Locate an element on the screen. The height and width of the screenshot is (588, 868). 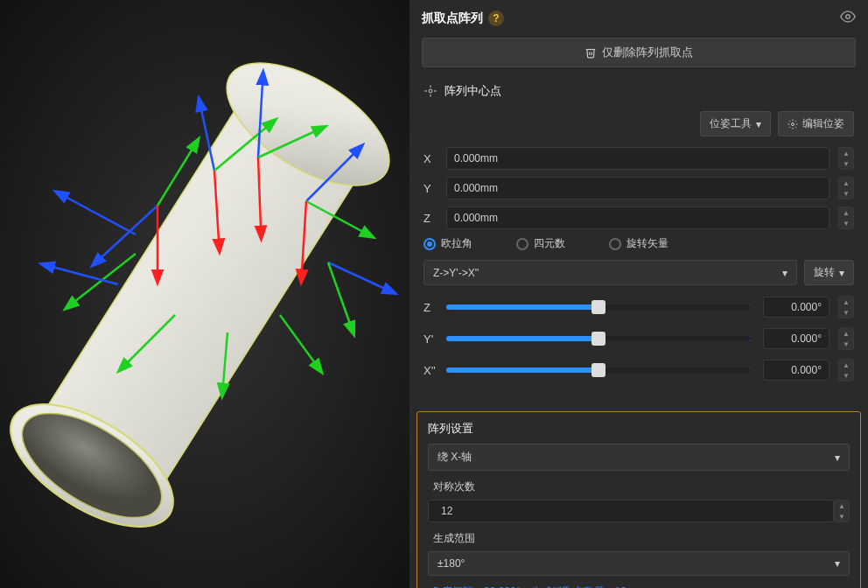
x-label: X is located at coordinates (430, 159).